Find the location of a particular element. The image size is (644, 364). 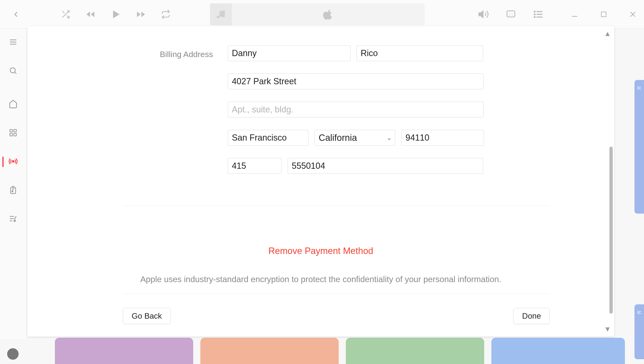

shuffle-icon is located at coordinates (66, 14).